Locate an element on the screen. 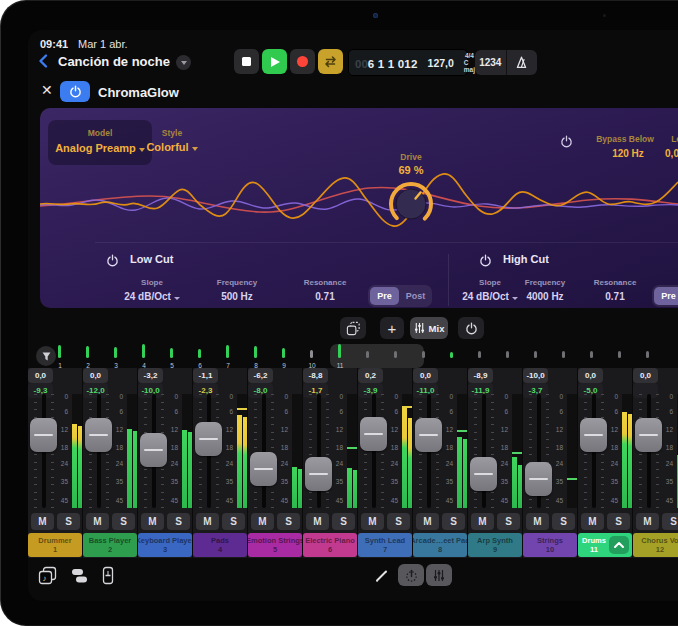 The image size is (678, 626). lcd-display: 006 1 1 012 127,0 4/4 C maj In Out MIDI is located at coordinates (408, 62).